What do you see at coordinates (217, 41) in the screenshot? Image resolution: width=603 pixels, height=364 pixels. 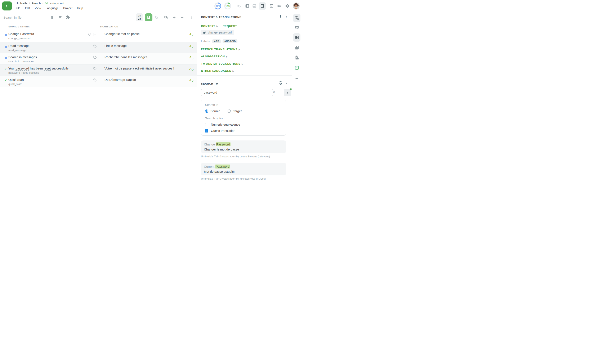 I see `label-chip: APP` at bounding box center [217, 41].